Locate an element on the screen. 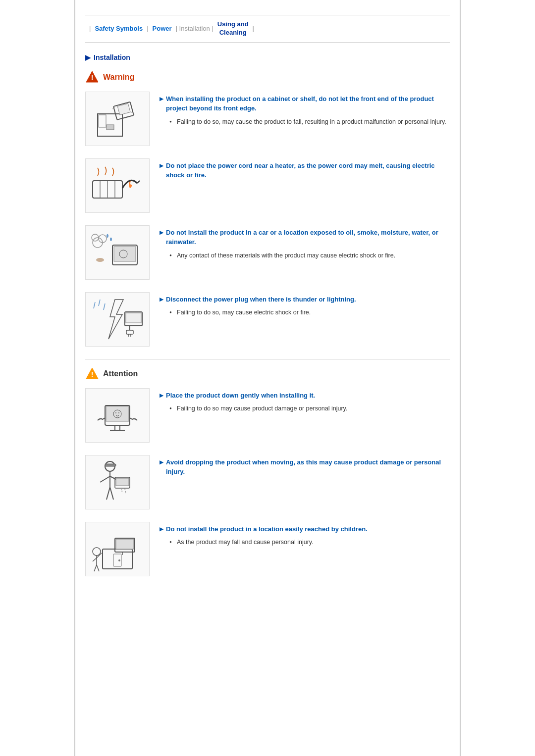 Image resolution: width=535 pixels, height=756 pixels. bullet-w4-1: Failing to do so, may cause electric sho… is located at coordinates (310, 313).